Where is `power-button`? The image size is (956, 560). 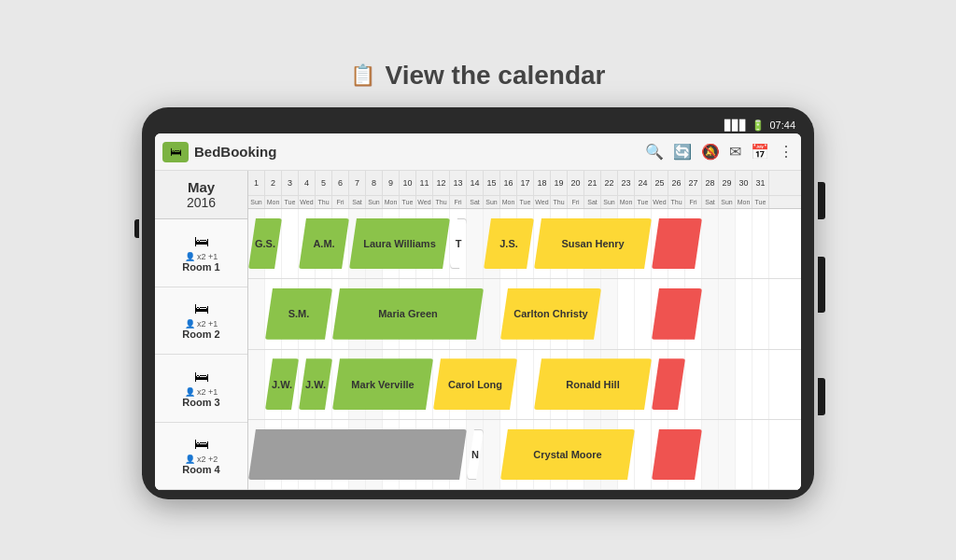 power-button is located at coordinates (822, 285).